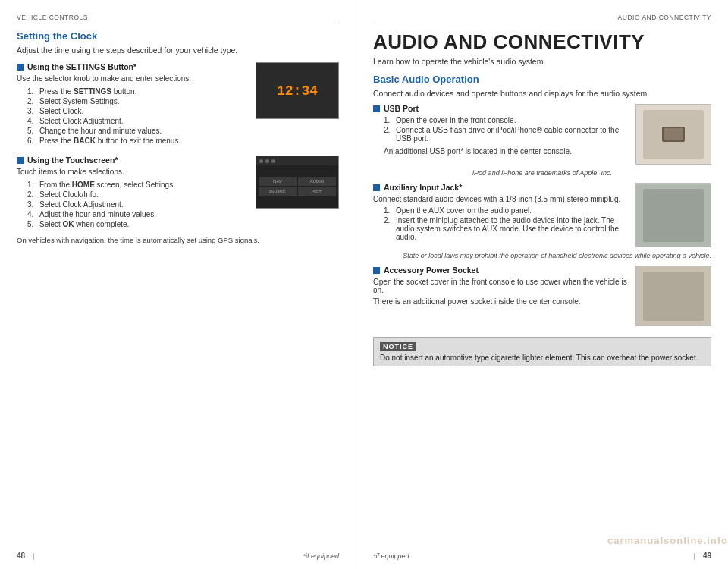 The width and height of the screenshot is (728, 569). Describe the element at coordinates (542, 555) in the screenshot. I see `right-footer: *if equipped | 49` at that location.